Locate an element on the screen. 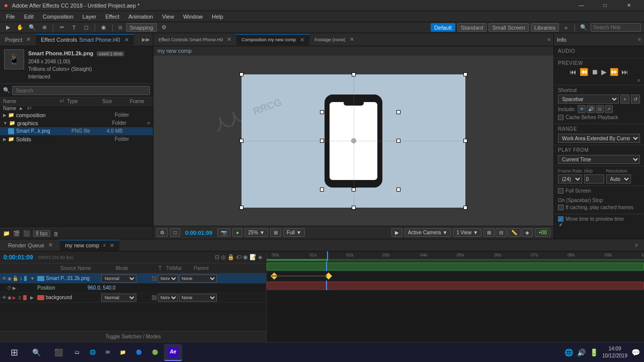 The image size is (644, 362). tab-project-close: ✕ is located at coordinates (28, 39).